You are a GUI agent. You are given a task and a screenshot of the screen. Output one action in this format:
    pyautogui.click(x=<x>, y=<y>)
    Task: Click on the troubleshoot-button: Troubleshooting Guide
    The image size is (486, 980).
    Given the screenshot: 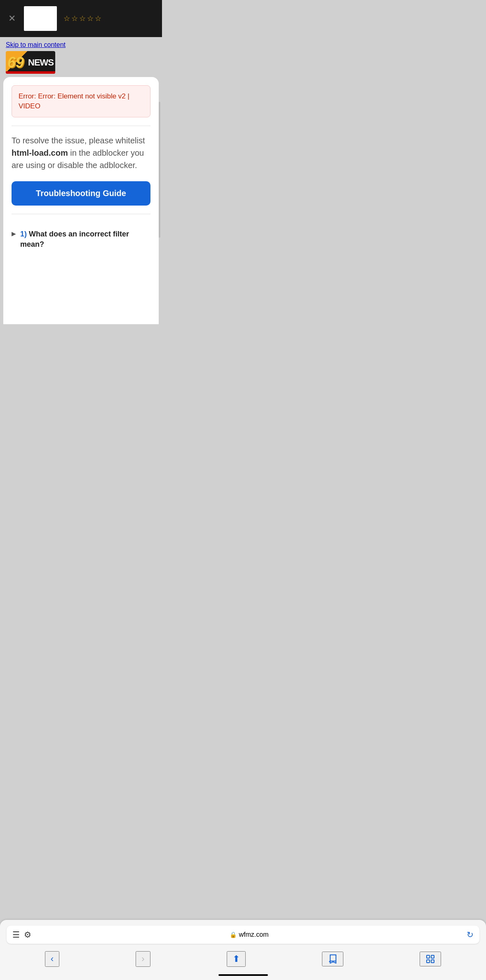 What is the action you would take?
    pyautogui.click(x=81, y=194)
    